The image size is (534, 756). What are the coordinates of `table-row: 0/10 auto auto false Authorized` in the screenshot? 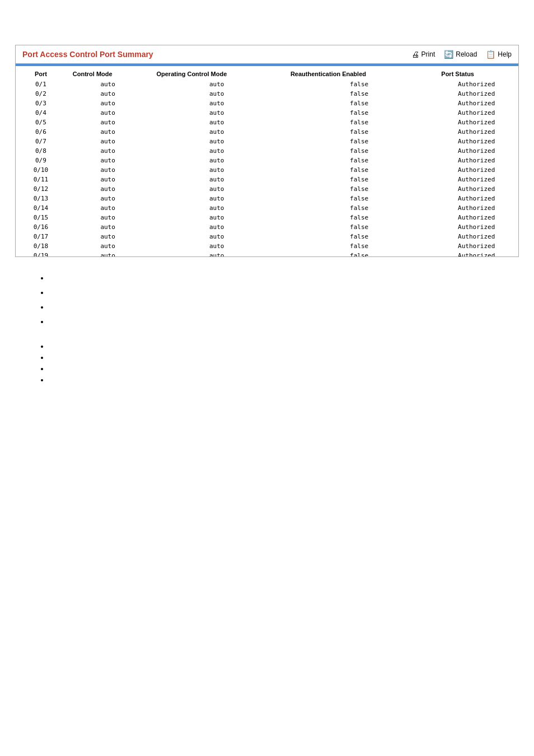 It's located at (267, 170).